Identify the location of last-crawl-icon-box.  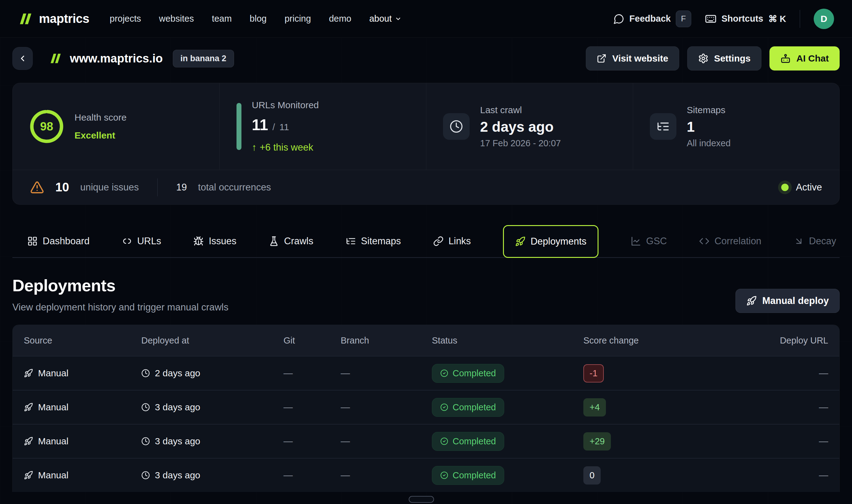
(456, 126).